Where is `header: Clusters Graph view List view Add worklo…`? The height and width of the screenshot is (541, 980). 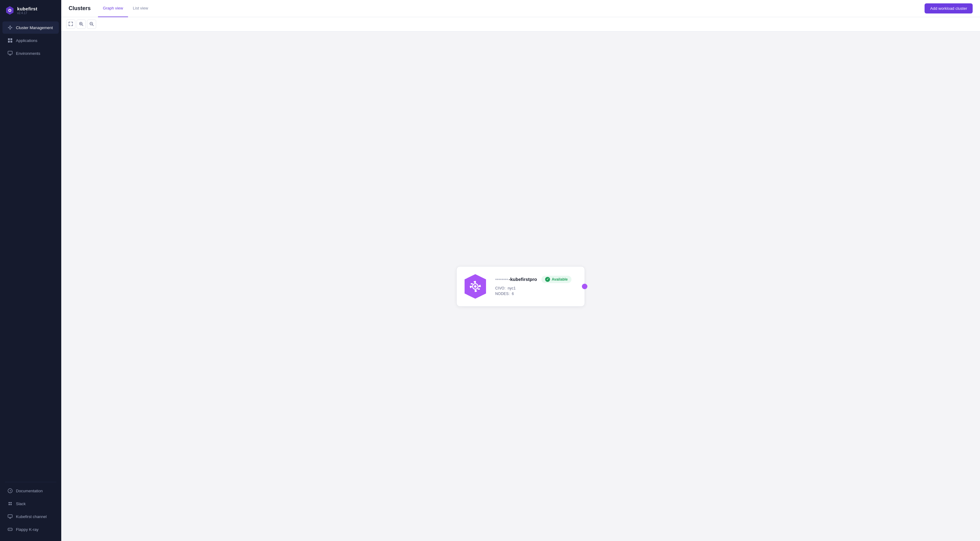
header: Clusters Graph view List view Add worklo… is located at coordinates (520, 8).